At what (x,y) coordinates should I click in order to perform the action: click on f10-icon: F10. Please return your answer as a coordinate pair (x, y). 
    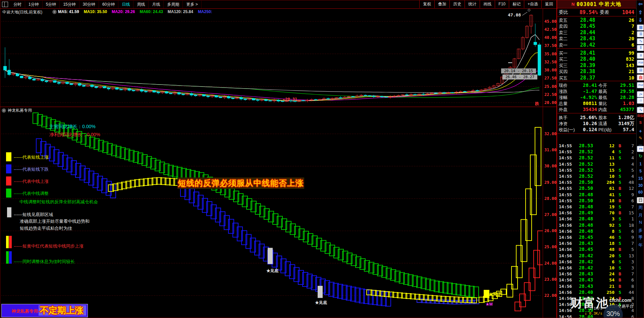
    Looking at the image, I should click on (641, 63).